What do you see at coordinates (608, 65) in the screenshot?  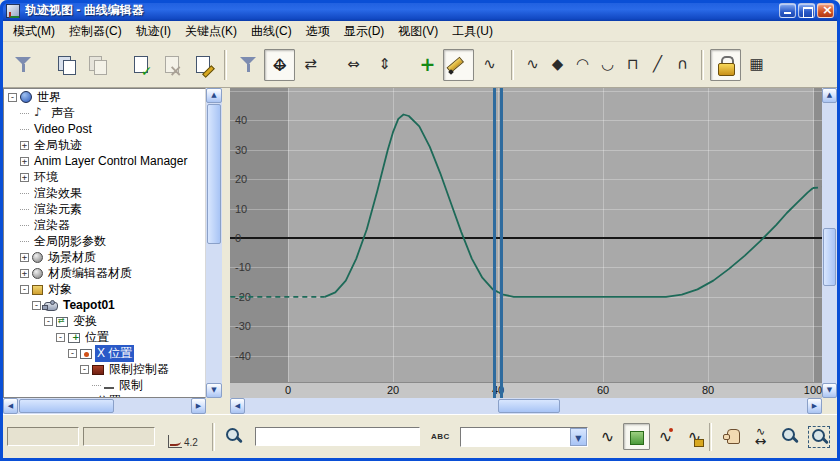 I see `set-tangents-slow-button` at bounding box center [608, 65].